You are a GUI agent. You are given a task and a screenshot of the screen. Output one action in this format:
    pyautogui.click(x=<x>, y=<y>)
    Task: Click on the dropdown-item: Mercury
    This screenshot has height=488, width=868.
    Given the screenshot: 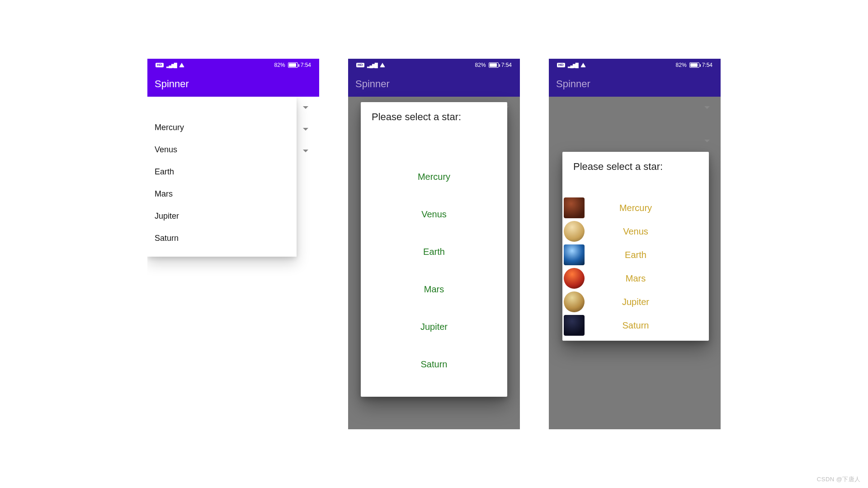 What is the action you would take?
    pyautogui.click(x=222, y=127)
    